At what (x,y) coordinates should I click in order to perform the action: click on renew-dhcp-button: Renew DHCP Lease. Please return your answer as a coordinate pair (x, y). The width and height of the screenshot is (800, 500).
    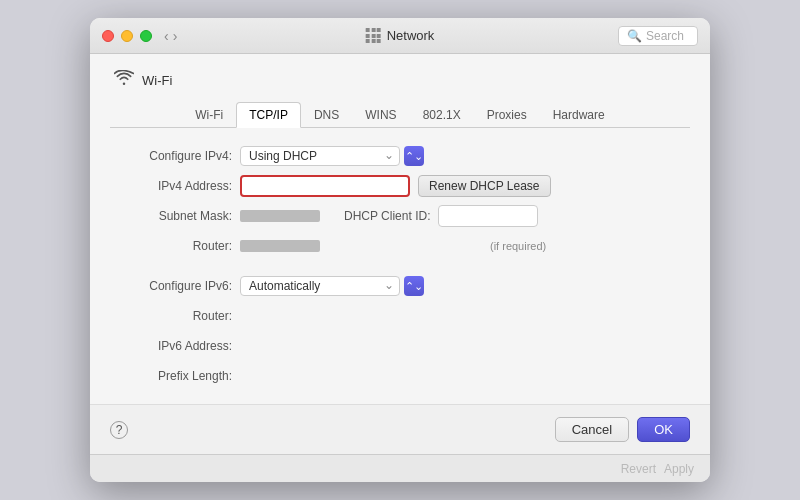
    Looking at the image, I should click on (484, 186).